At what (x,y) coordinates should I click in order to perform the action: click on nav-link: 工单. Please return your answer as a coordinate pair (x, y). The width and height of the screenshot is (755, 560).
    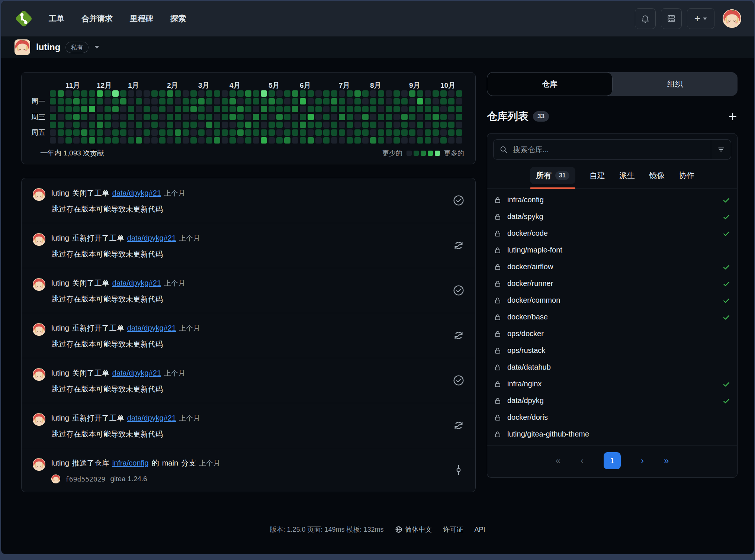
    Looking at the image, I should click on (57, 19).